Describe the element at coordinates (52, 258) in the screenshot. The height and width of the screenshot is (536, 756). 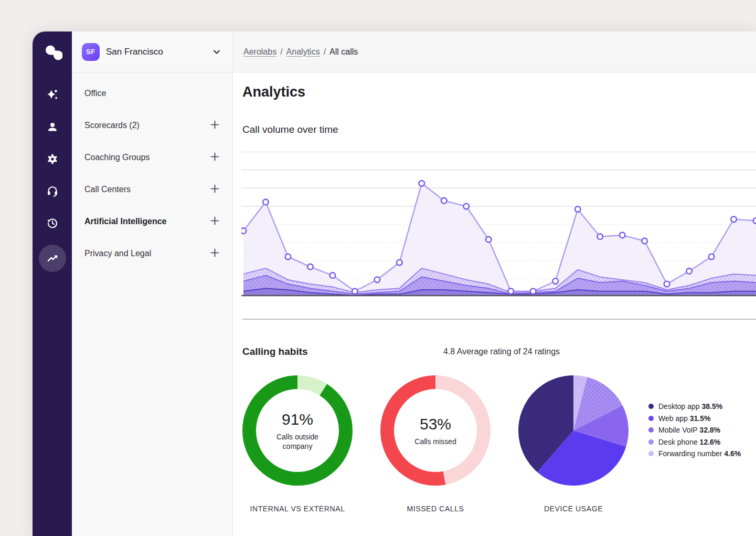
I see `rail-item-analytics` at that location.